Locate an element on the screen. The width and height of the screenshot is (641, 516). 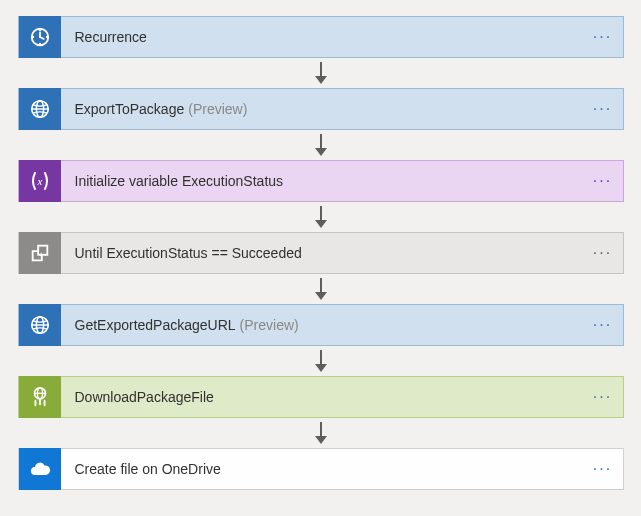
step-create-file-onedrive: Create file on OneDrive··· is located at coordinates (321, 469).